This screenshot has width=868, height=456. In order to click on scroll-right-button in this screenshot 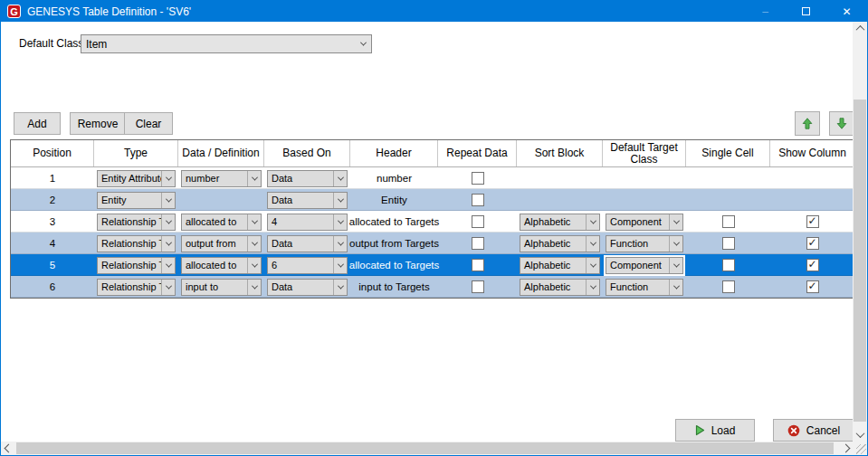, I will do `click(845, 449)`.